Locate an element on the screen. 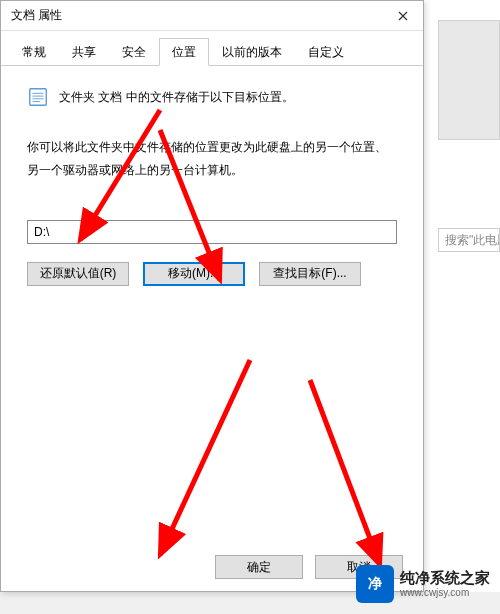 This screenshot has height=614, width=500. find-target-button: 查找目标(F)... is located at coordinates (310, 274).